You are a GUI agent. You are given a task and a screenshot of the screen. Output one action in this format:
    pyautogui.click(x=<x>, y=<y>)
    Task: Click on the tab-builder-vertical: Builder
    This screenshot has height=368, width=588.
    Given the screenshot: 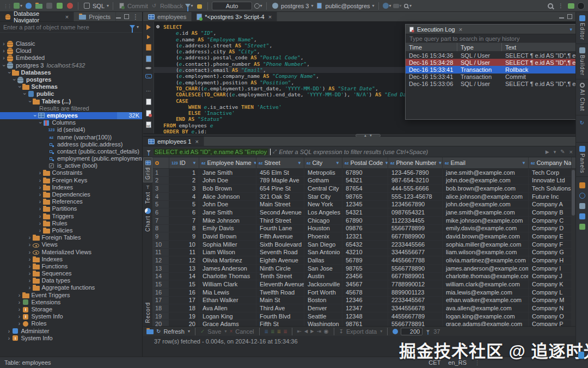 What is the action you would take?
    pyautogui.click(x=582, y=62)
    